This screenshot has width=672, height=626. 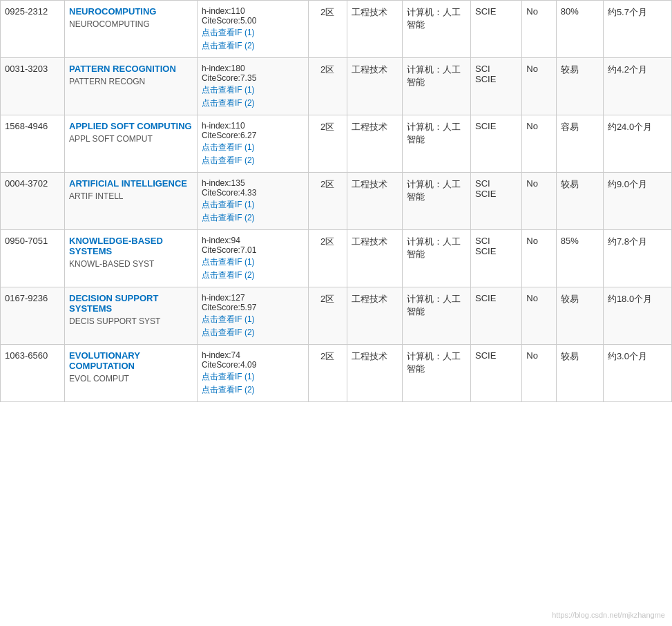 What do you see at coordinates (637, 316) in the screenshot?
I see `review-time-cell: 约18.0个月` at bounding box center [637, 316].